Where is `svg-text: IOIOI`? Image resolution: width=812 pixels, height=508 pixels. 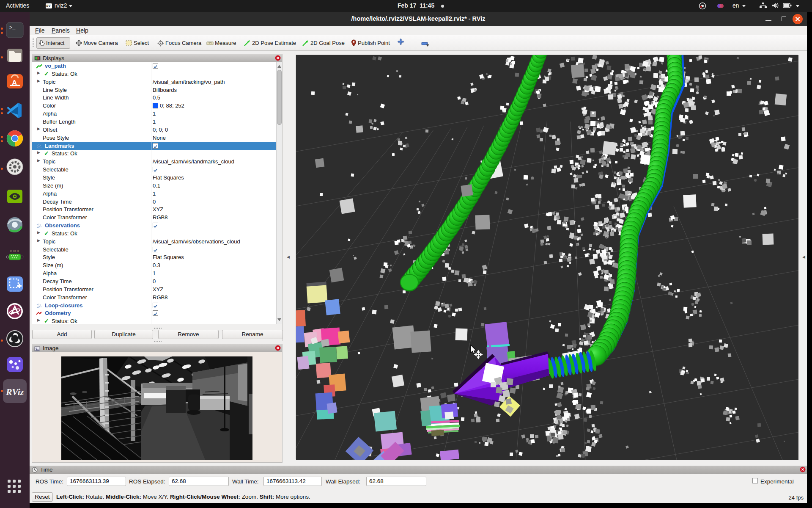 svg-text: IOIOI is located at coordinates (14, 251).